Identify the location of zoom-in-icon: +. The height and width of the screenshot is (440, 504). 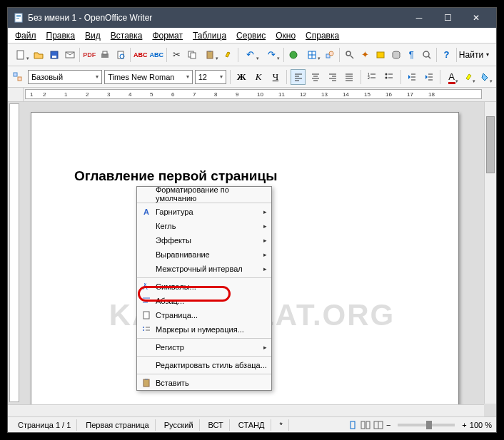
(464, 425).